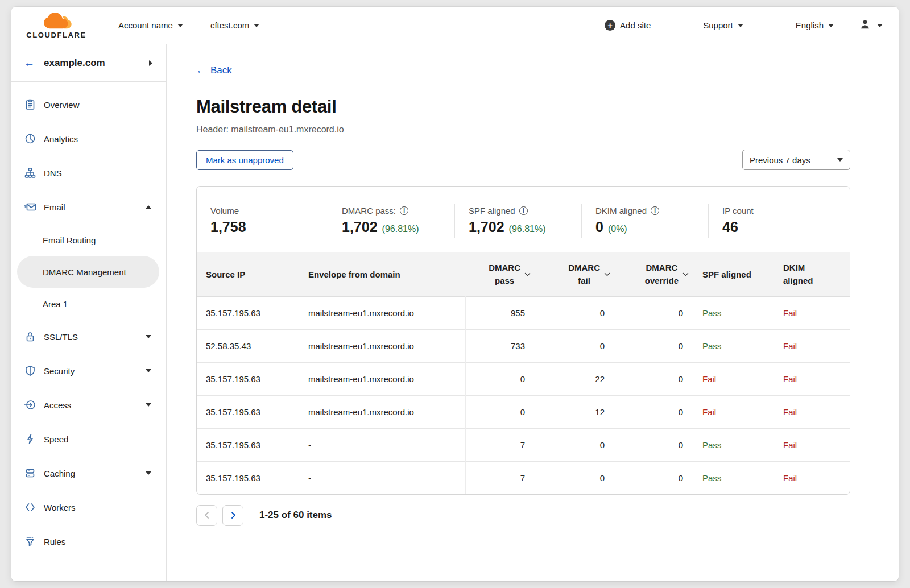  What do you see at coordinates (151, 25) in the screenshot?
I see `account-menu: Account name` at bounding box center [151, 25].